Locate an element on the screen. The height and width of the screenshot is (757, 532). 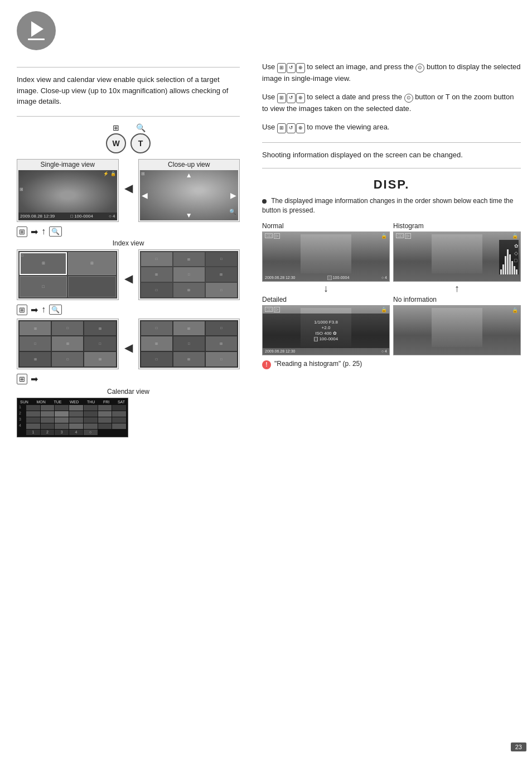
single-image-label: Single-image view is located at coordinates (68, 165).